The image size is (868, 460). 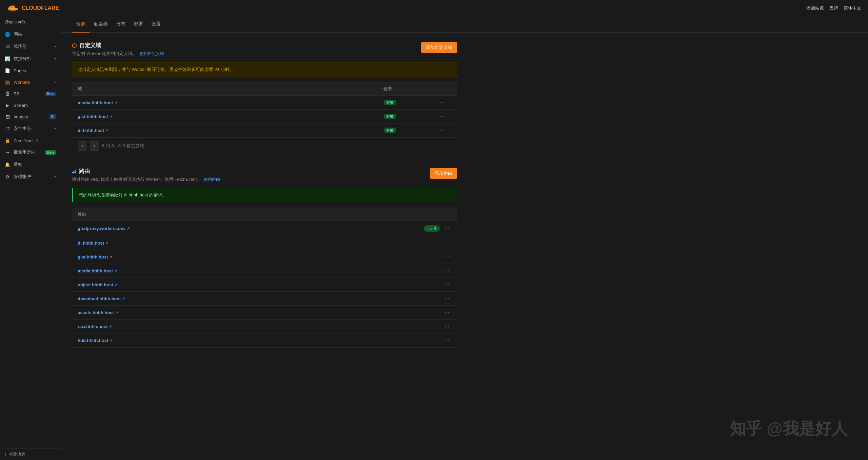 I want to click on collapse-sidebar-btn: ⟨ 折叠边栏, so click(x=31, y=454).